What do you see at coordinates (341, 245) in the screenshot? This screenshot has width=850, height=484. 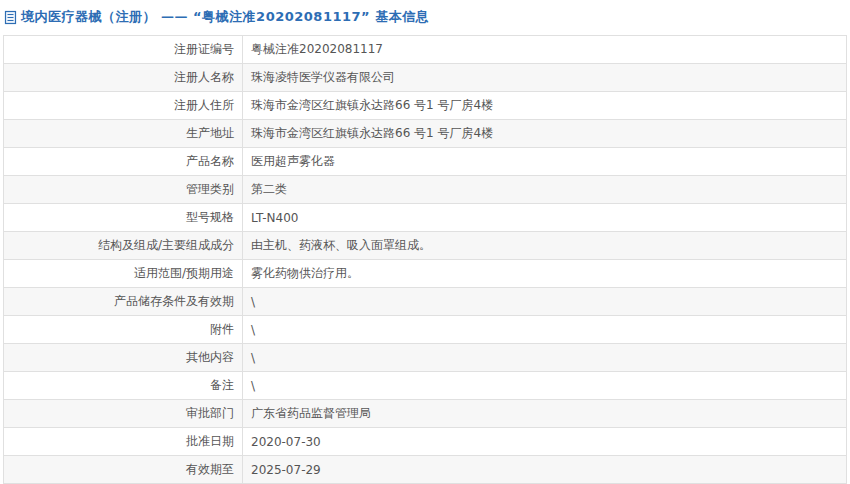 I see `row-value: 由主机、药液杯、吸入面罩组成。` at bounding box center [341, 245].